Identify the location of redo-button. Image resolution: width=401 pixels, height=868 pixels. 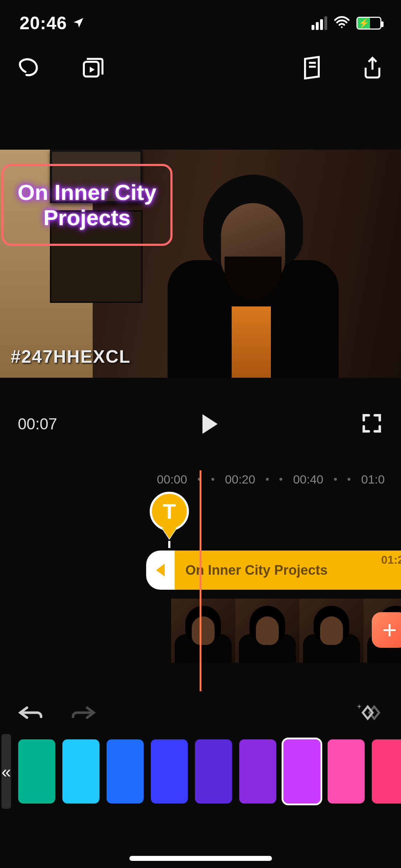
(84, 713).